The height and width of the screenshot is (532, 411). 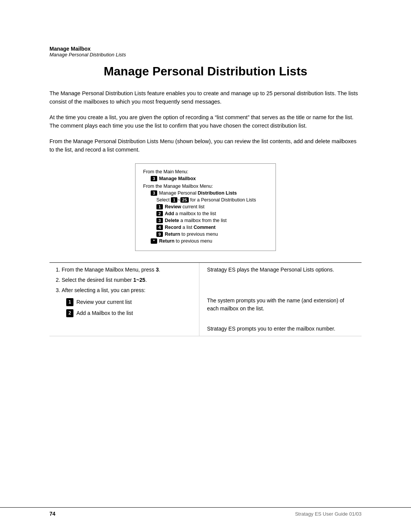 I want to click on menu-select-range: Select 1~25 for a Personal Distribution …, so click(x=206, y=200).